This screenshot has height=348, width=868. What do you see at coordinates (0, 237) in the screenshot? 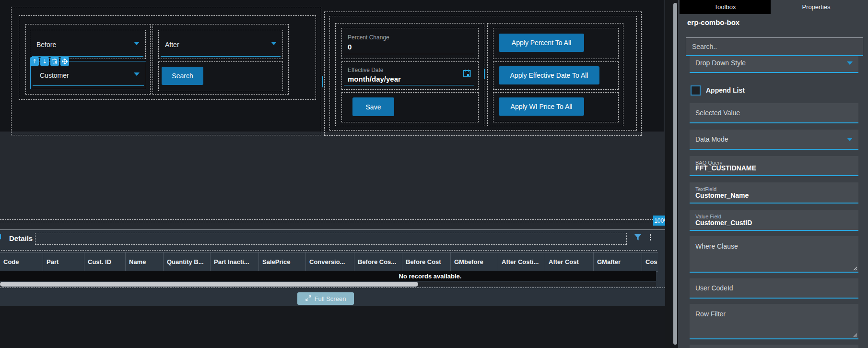
I see `collapse-chevron-icon` at bounding box center [0, 237].